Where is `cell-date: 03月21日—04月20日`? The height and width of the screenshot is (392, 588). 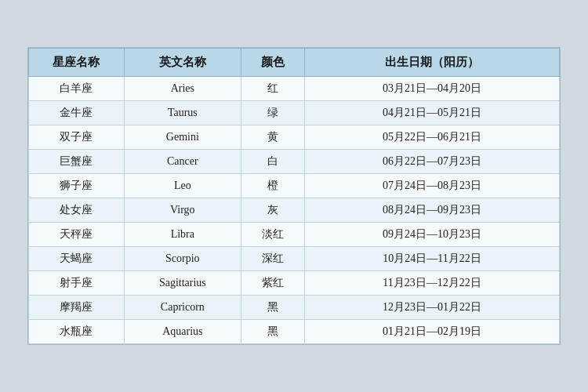 cell-date: 03月21日—04月20日 is located at coordinates (433, 89).